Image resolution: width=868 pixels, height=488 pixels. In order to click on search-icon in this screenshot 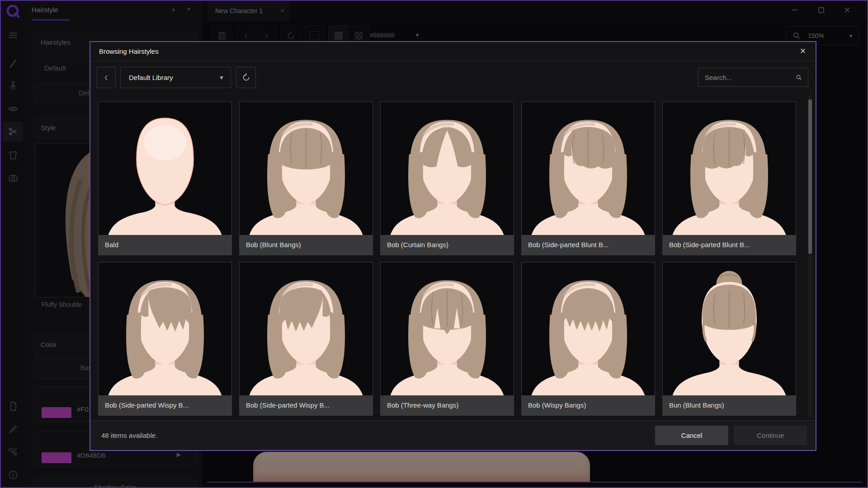, I will do `click(799, 78)`.